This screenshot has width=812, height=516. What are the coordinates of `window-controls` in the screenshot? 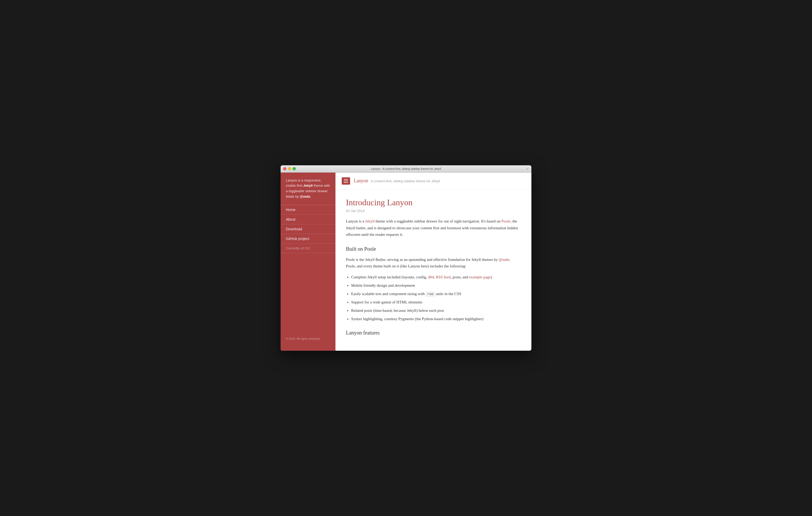 It's located at (289, 169).